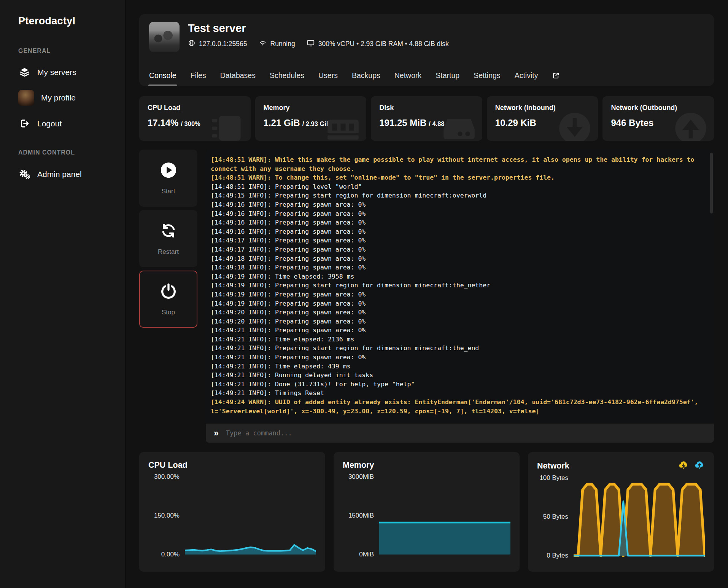  I want to click on sidebar-item-my-servers: My servers, so click(72, 72).